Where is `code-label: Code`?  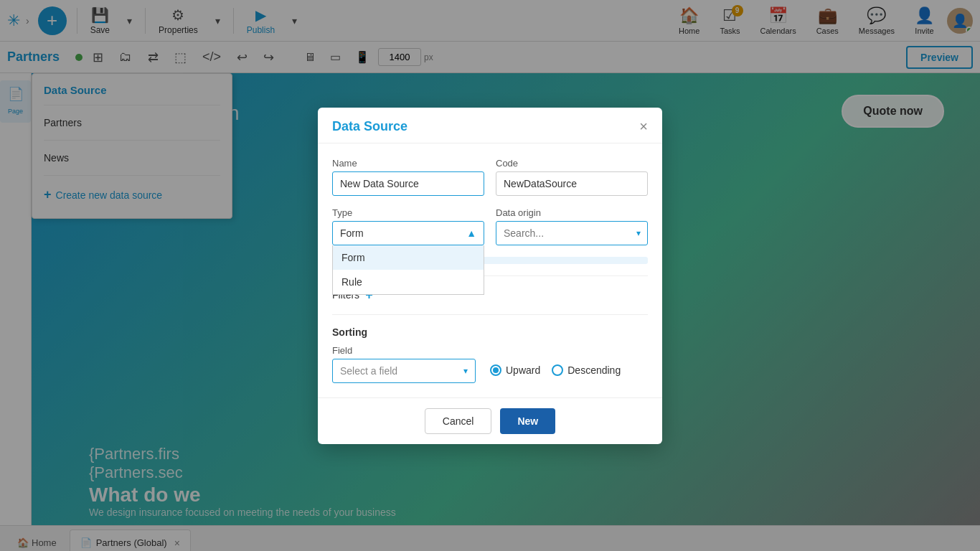 code-label: Code is located at coordinates (572, 164).